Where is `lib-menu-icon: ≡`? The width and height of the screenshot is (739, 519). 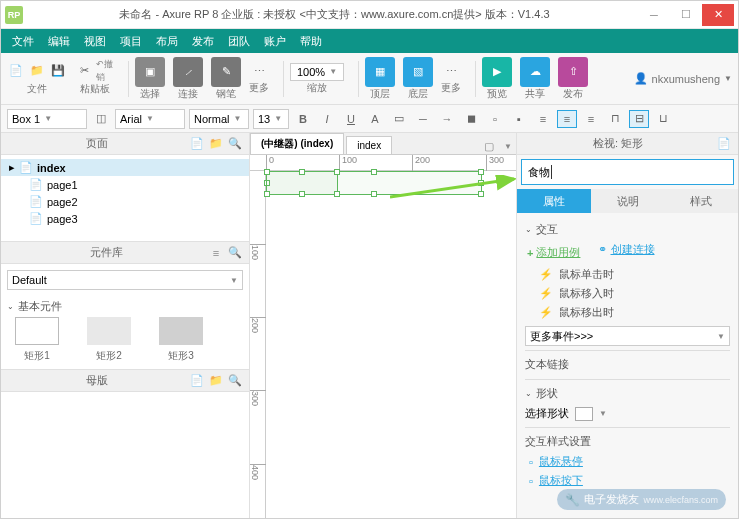 lib-menu-icon: ≡ is located at coordinates (216, 253).